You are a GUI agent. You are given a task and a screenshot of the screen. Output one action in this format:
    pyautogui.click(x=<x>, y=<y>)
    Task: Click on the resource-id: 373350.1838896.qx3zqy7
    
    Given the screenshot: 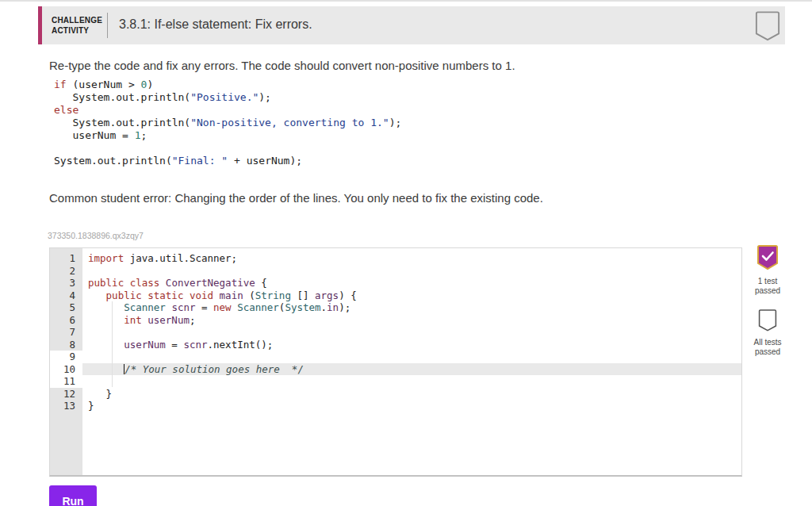 What is the action you would take?
    pyautogui.click(x=95, y=236)
    